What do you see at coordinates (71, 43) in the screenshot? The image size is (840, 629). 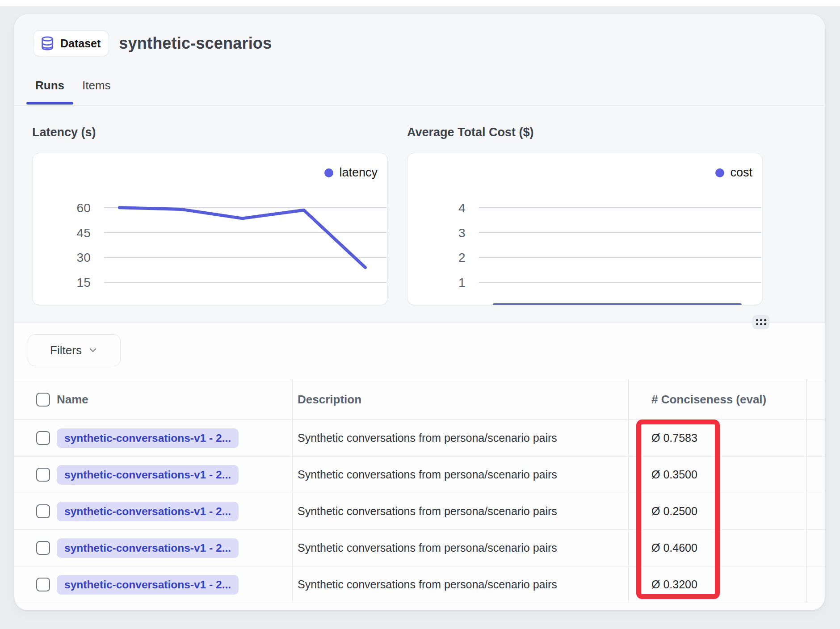 I see `dataset-badge: Dataset` at bounding box center [71, 43].